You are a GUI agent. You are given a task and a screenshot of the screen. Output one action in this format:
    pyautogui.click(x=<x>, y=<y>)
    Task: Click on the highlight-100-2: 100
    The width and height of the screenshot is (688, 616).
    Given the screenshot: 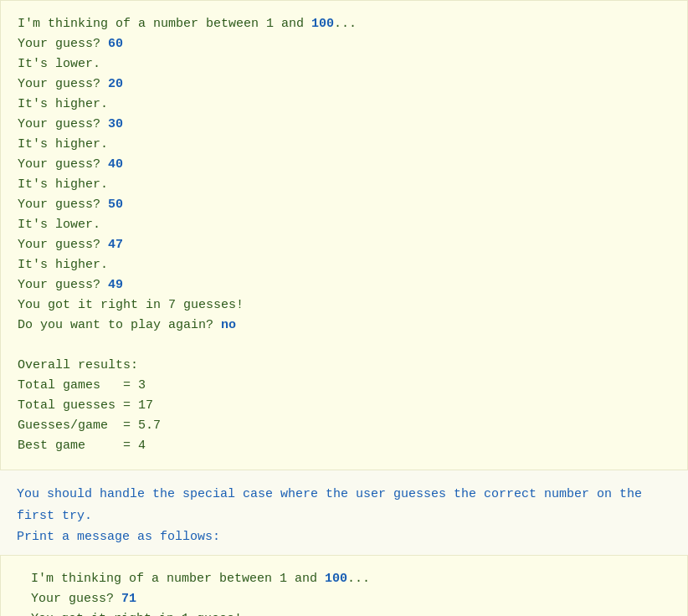 What is the action you would take?
    pyautogui.click(x=336, y=579)
    